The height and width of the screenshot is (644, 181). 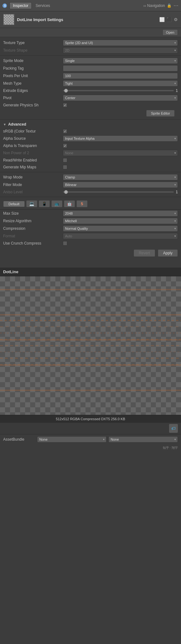 I want to click on alpha-transparent-checkbox, so click(x=65, y=146).